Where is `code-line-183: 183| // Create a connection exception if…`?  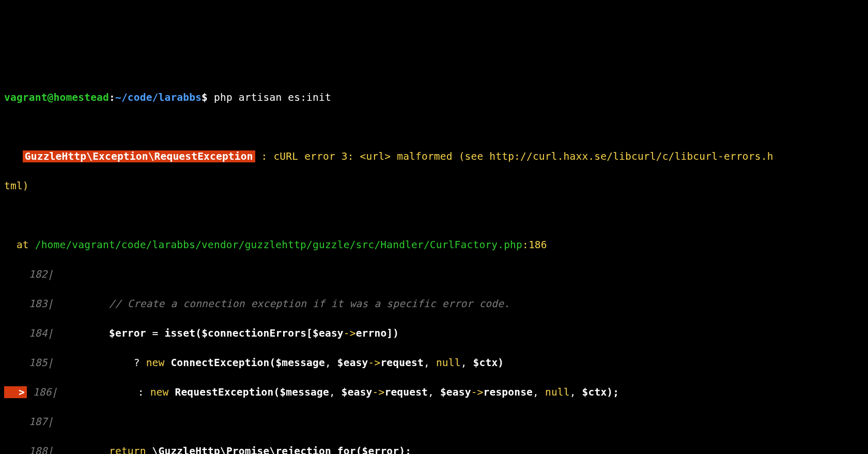
code-line-183: 183| // Create a connection exception if… is located at coordinates (434, 304).